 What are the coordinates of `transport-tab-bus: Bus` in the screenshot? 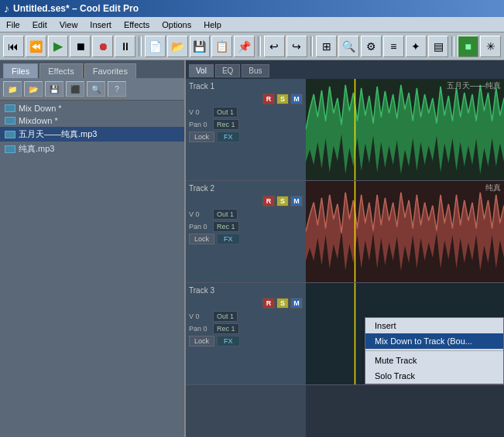 It's located at (255, 71).